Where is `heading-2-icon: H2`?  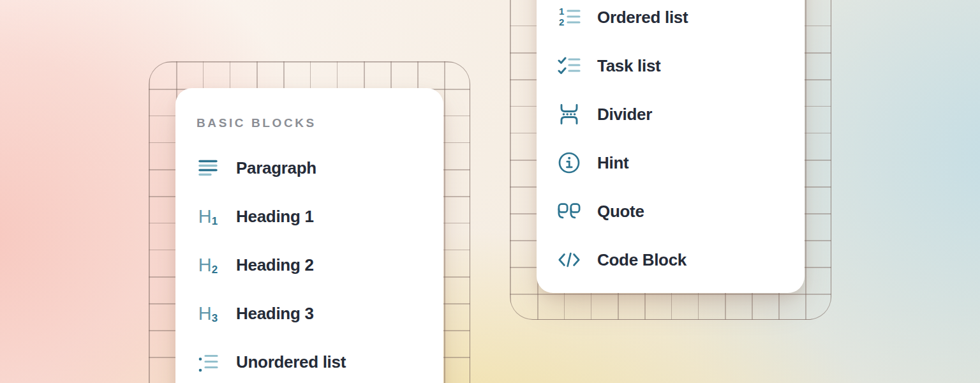 heading-2-icon: H2 is located at coordinates (208, 265).